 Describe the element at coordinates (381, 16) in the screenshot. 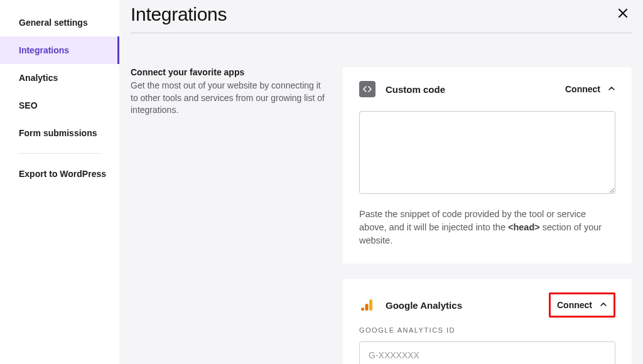

I see `page-header: Integrations` at that location.